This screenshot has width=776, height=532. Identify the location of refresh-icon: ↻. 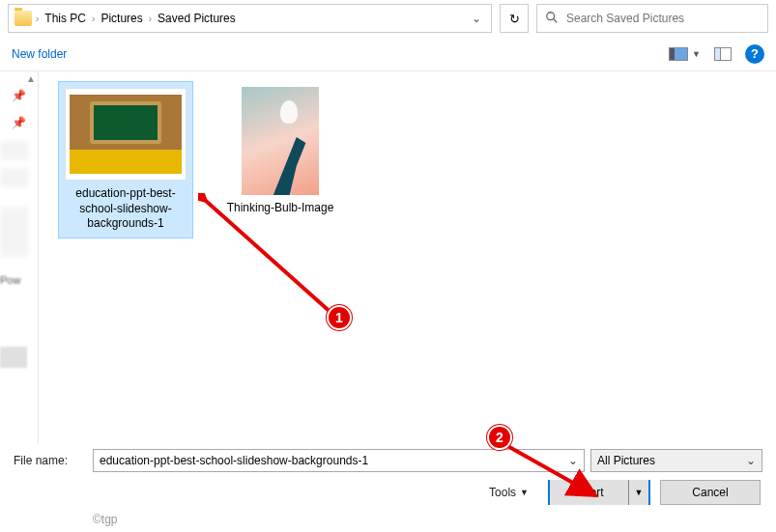
(514, 19).